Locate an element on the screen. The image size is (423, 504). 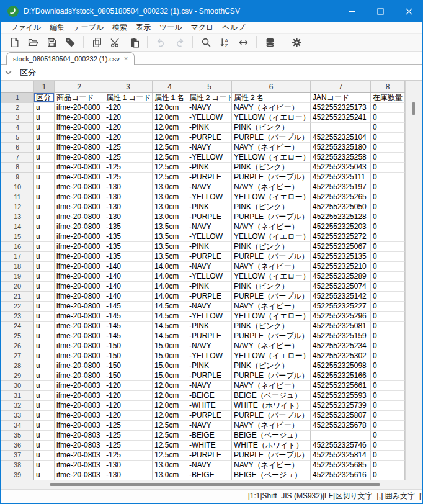
row-header-34: 34 is located at coordinates (17, 426).